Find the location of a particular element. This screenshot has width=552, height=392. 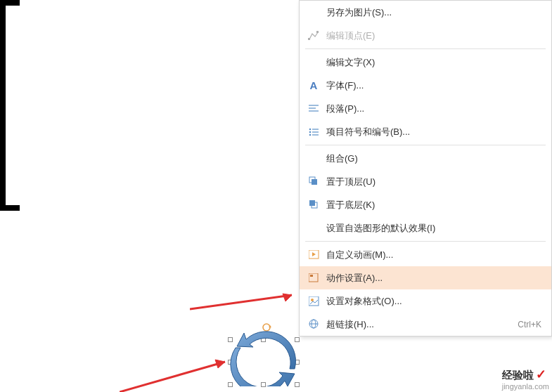

menu-bring-front: 置于顶层(U) is located at coordinates (425, 181).